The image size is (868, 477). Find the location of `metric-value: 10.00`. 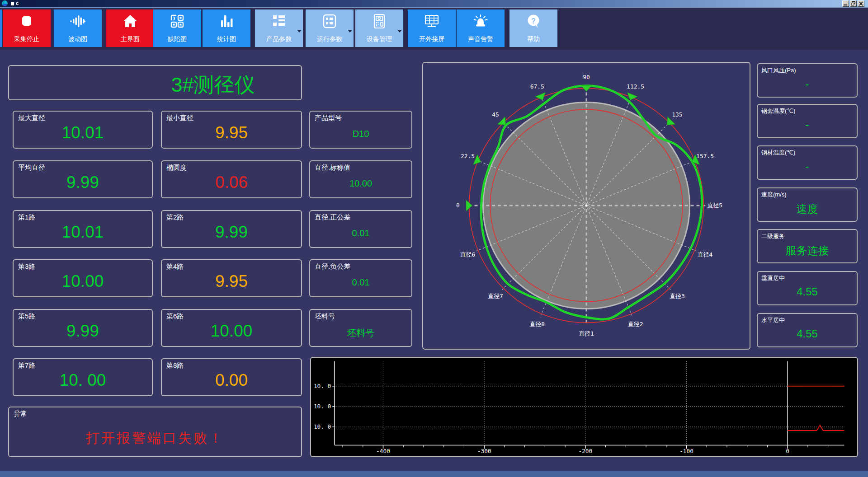

metric-value: 10.00 is located at coordinates (231, 331).